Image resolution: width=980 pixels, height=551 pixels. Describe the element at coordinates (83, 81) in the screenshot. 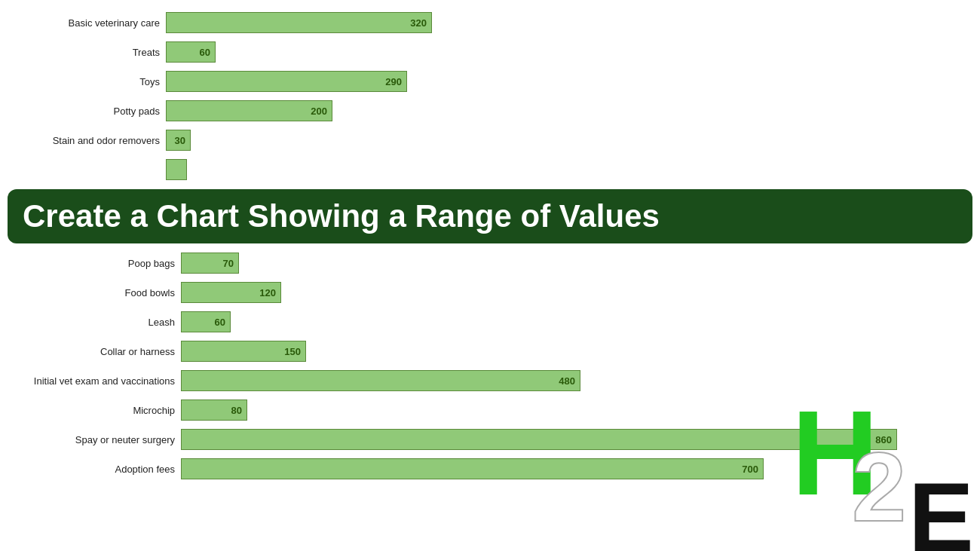

I see `bar-label: Toys` at that location.